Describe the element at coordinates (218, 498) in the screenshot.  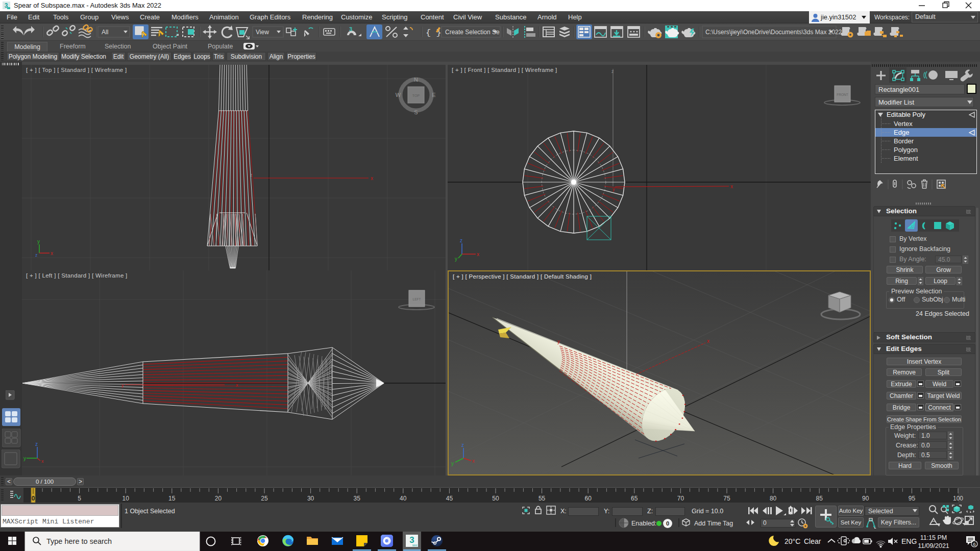
I see `svg-text: 20` at that location.